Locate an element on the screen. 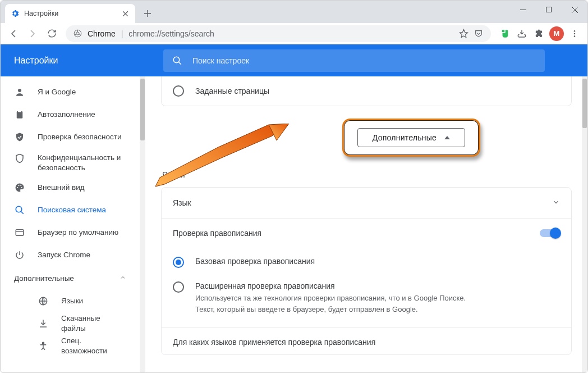 The image size is (588, 373). window-icon is located at coordinates (20, 233).